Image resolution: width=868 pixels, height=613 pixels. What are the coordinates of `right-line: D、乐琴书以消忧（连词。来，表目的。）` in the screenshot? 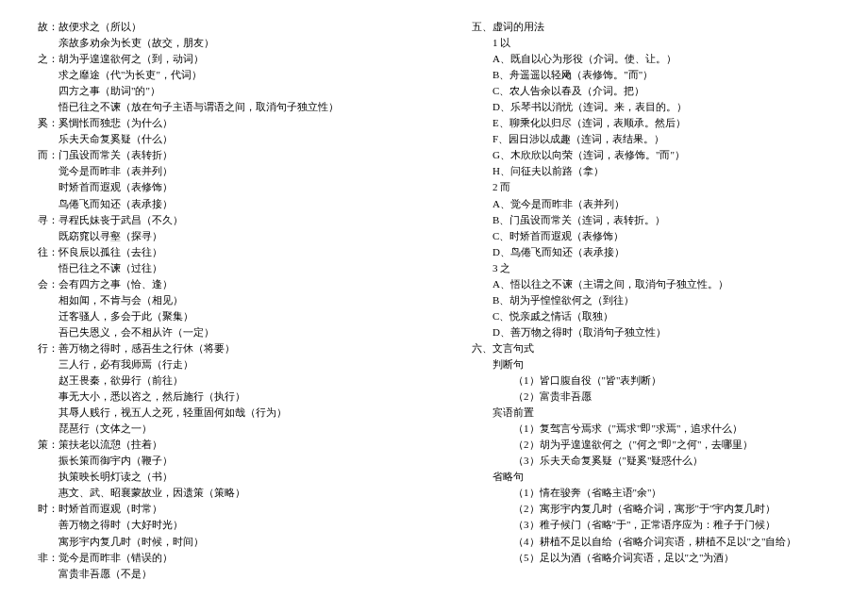 It's located at (651, 108).